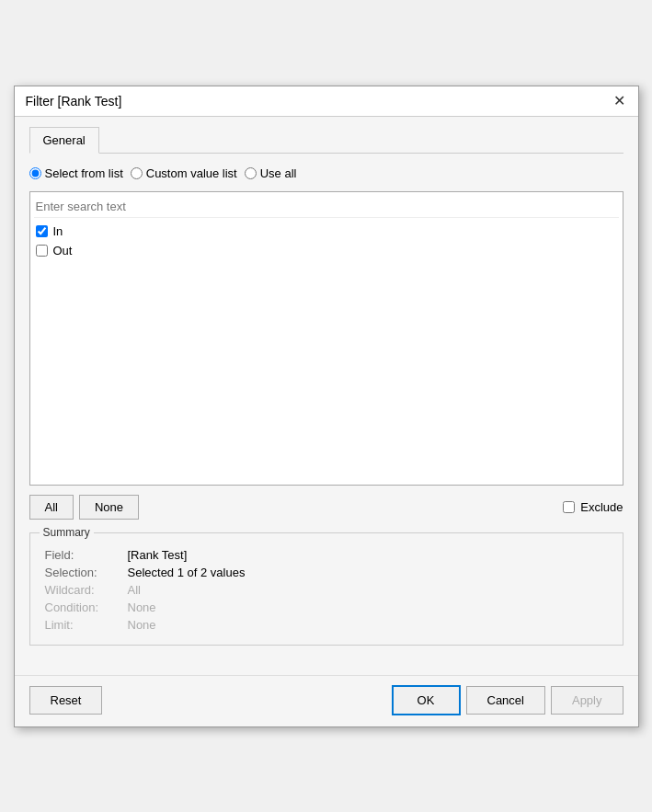 Image resolution: width=652 pixels, height=812 pixels. Describe the element at coordinates (326, 207) in the screenshot. I see `search-input` at that location.